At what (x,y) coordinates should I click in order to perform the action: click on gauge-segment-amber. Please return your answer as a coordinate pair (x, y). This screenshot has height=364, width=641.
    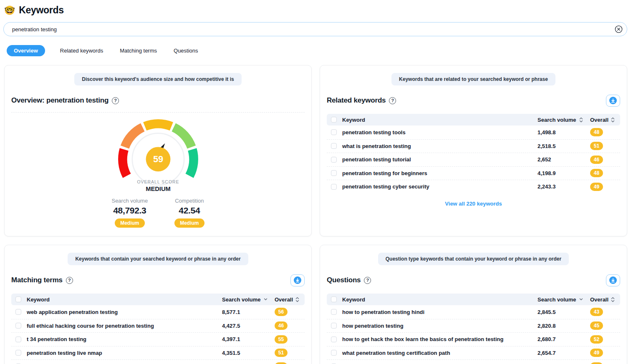
    Looking at the image, I should click on (158, 125).